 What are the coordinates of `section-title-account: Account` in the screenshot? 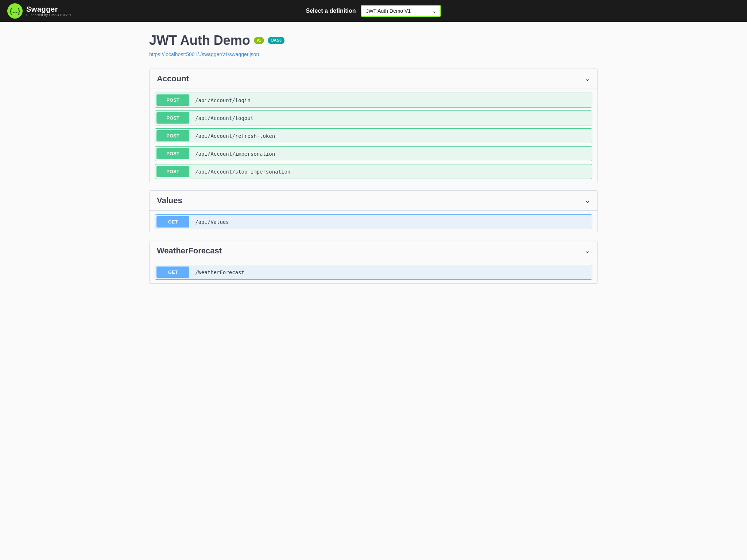 It's located at (173, 79).